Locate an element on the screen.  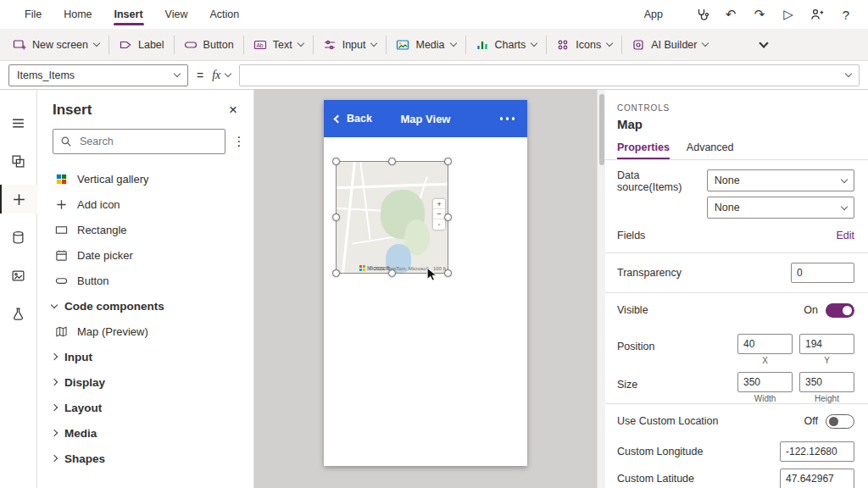
map-zoom-control: + − ◦ is located at coordinates (439, 214).